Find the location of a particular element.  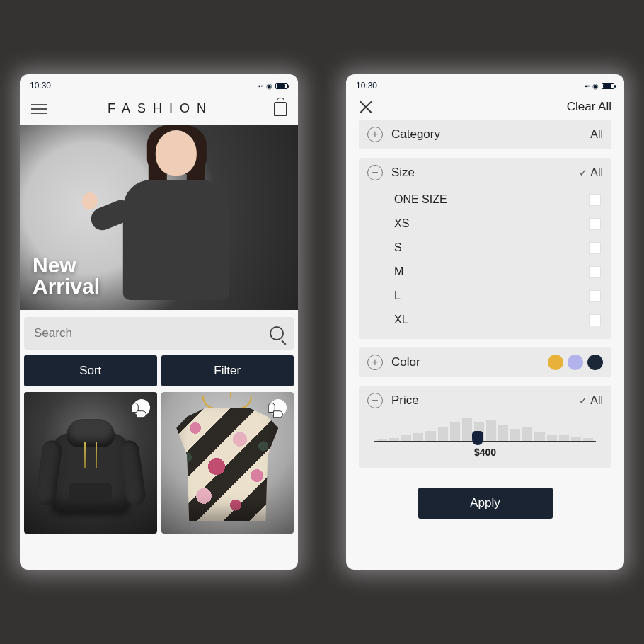

close-icon is located at coordinates (366, 107).